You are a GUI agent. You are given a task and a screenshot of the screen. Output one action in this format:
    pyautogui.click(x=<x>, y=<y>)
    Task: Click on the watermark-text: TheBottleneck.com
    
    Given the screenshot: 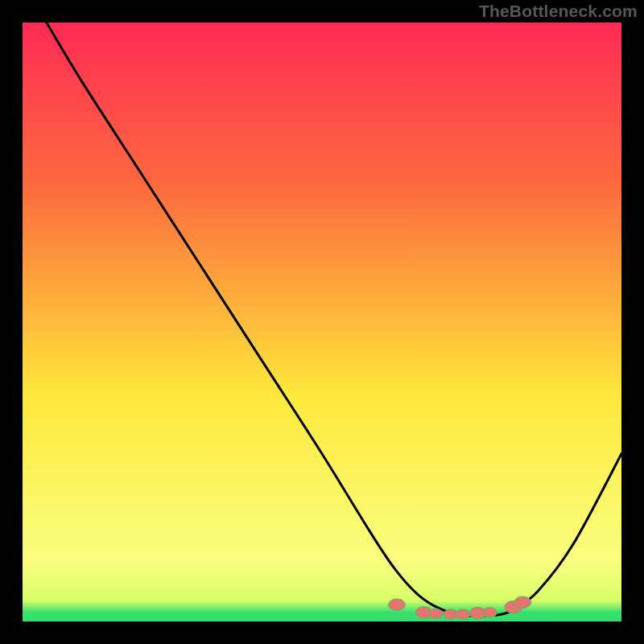 What is the action you would take?
    pyautogui.click(x=559, y=11)
    